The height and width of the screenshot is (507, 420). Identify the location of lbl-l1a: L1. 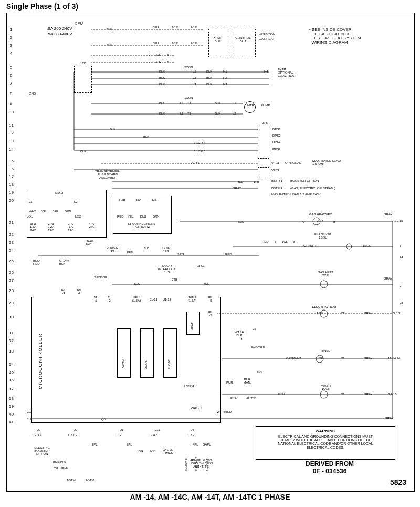
(194, 71).